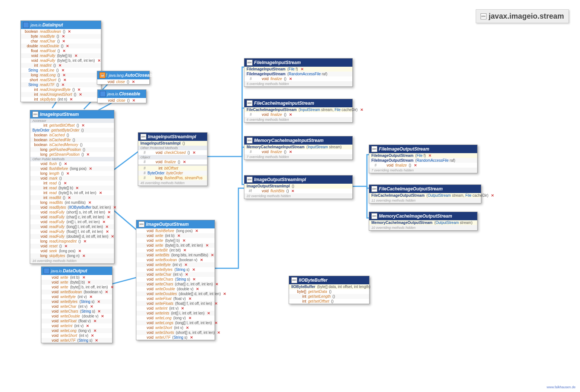 This screenshot has width=580, height=392. Describe the element at coordinates (425, 195) in the screenshot. I see `ctor-list: FileCacheImageOutputStream(OutputStream …` at that location.